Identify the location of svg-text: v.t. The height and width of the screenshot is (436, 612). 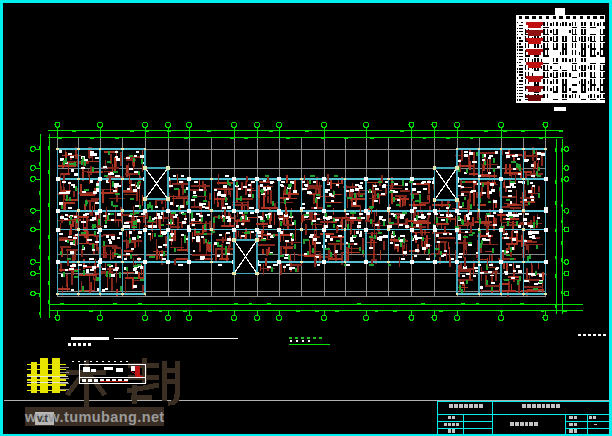
(43, 418).